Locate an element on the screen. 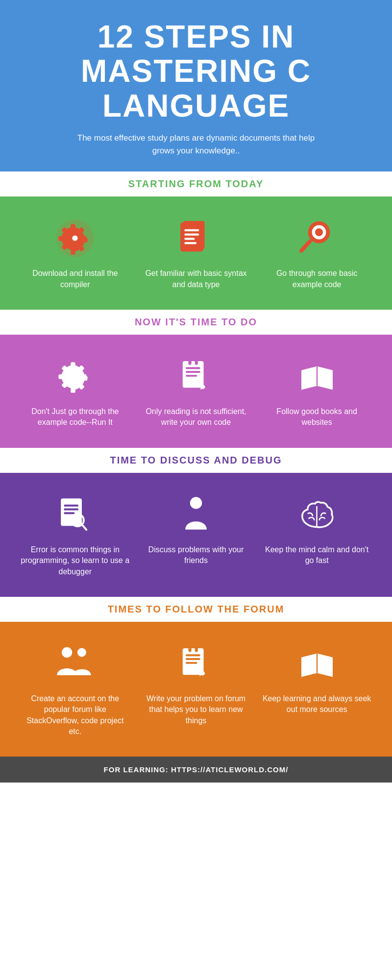  gear-icon is located at coordinates (75, 238).